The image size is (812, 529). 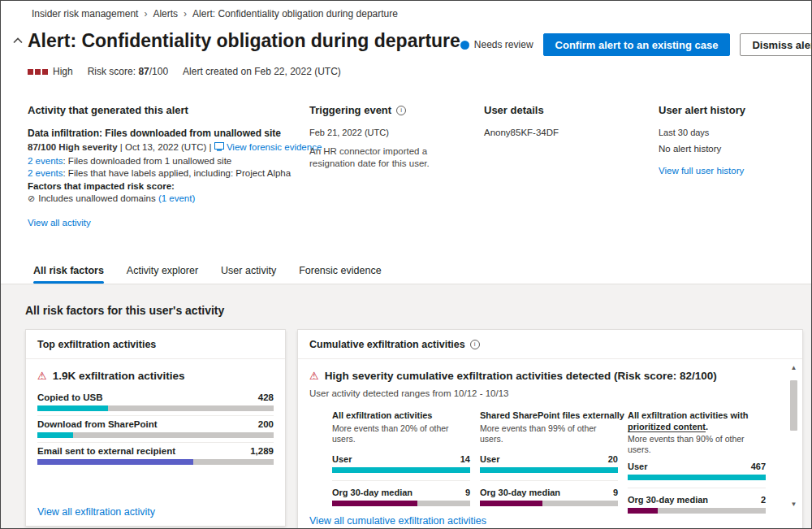 I want to click on median-value: 9, so click(x=615, y=492).